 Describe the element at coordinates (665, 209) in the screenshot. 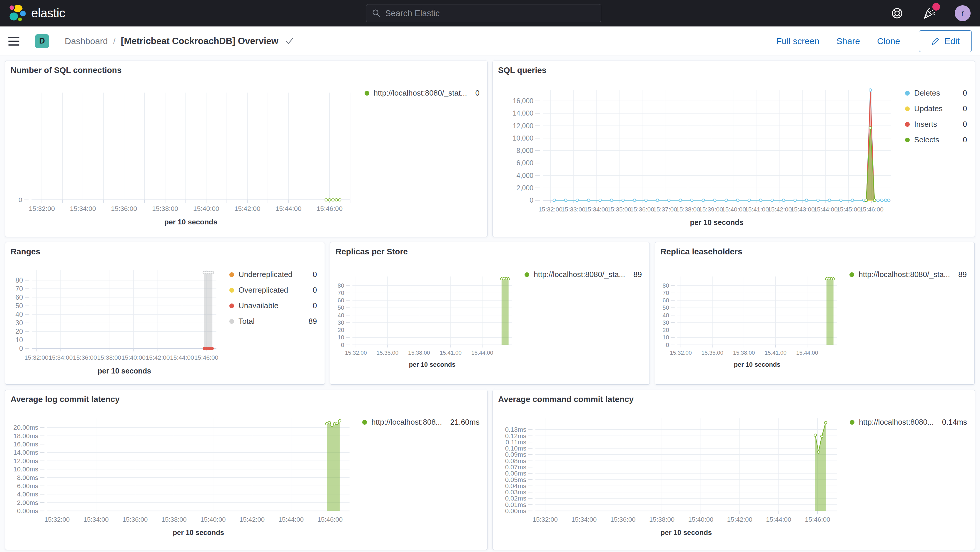

I see `svg-text: 15:37:00` at that location.